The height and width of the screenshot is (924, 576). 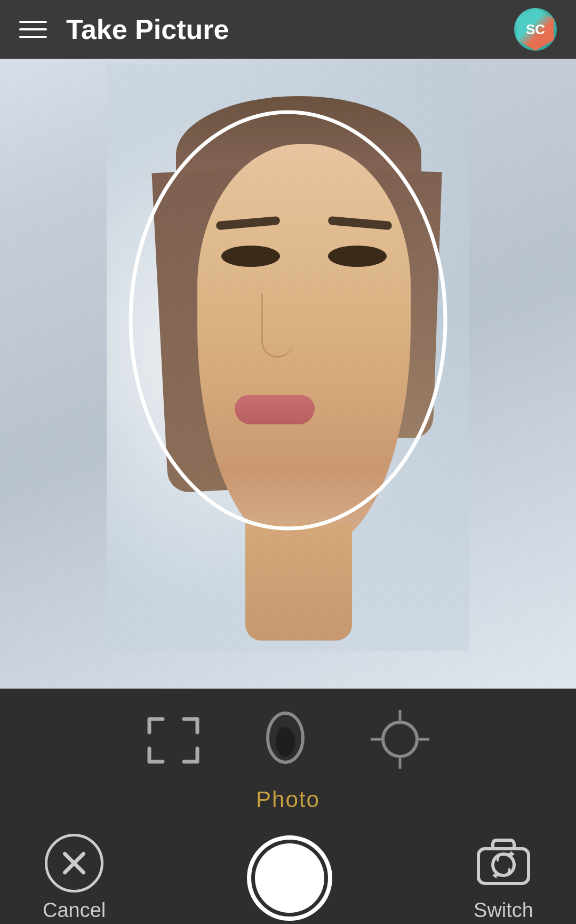 I want to click on frame-corners-icon, so click(x=173, y=740).